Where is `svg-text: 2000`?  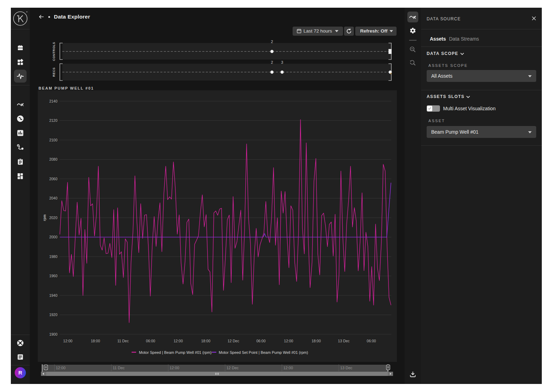 svg-text: 2000 is located at coordinates (54, 237).